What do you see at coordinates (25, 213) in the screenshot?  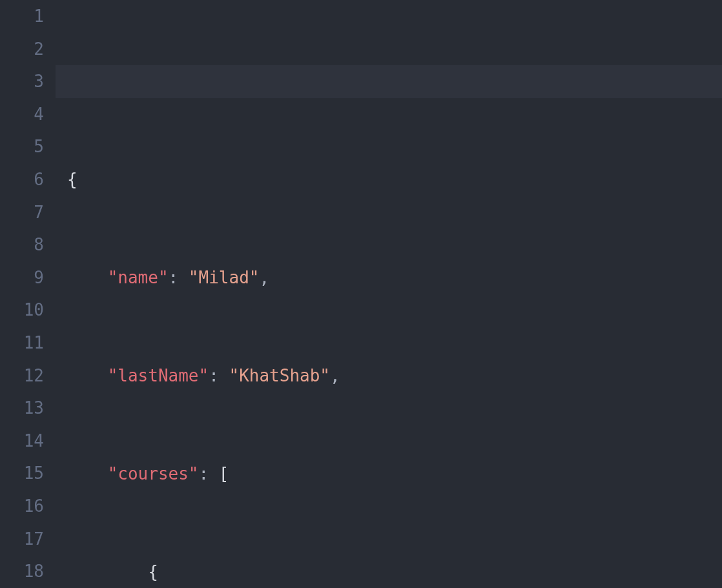 I see `line-number: 7` at bounding box center [25, 213].